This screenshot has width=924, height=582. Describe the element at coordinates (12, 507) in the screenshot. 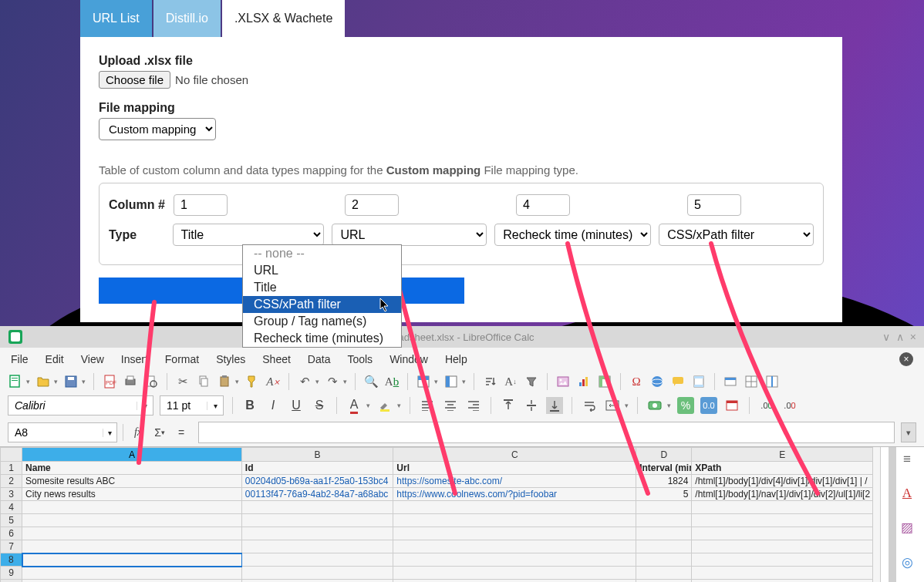

I see `row-header-4: 4` at that location.